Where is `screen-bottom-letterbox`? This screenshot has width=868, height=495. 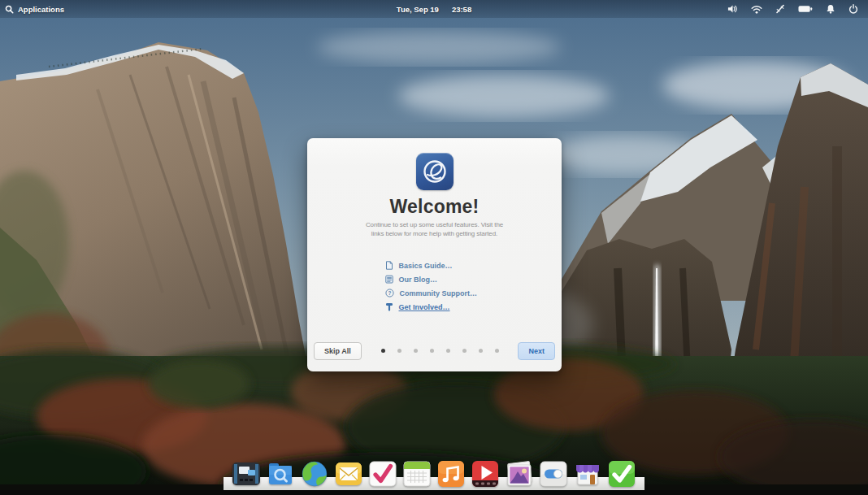
screen-bottom-letterbox is located at coordinates (434, 493).